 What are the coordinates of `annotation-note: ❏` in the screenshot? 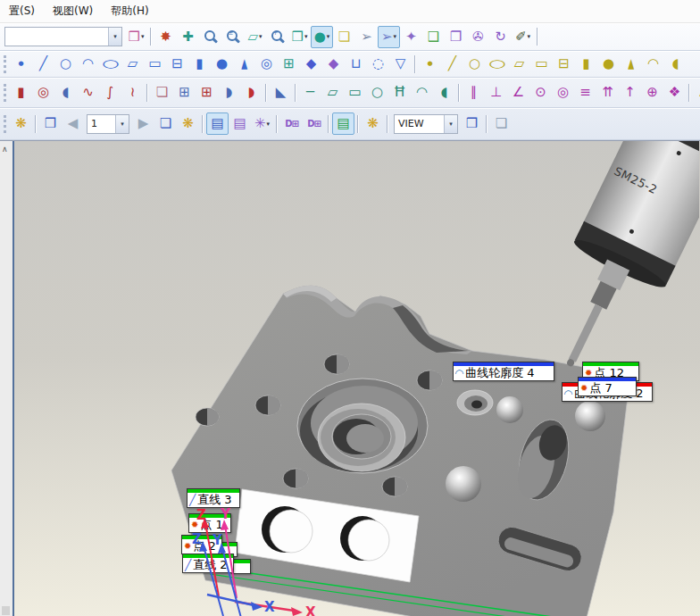 It's located at (345, 37).